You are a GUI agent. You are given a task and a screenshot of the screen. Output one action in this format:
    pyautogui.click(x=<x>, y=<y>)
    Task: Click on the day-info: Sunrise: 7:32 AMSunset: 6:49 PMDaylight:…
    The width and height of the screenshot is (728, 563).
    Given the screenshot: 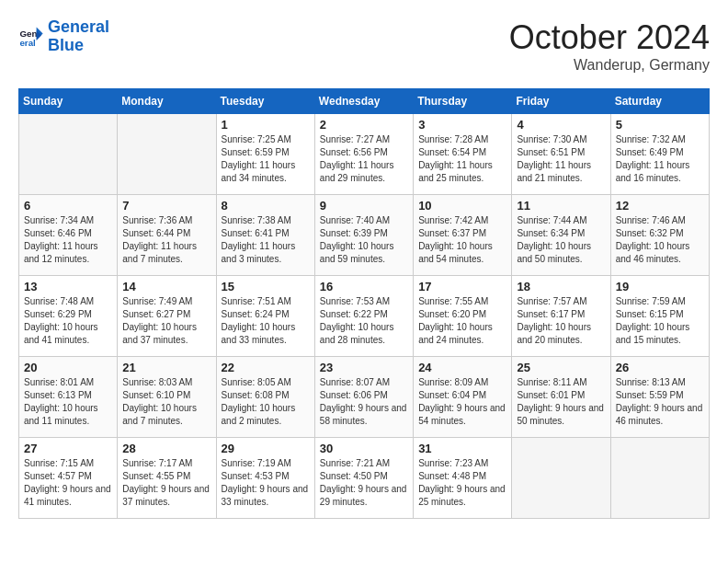 What is the action you would take?
    pyautogui.click(x=660, y=159)
    